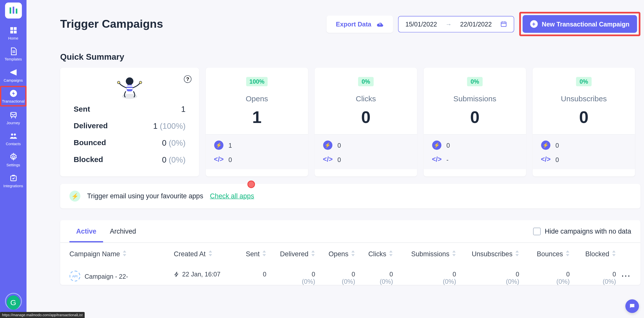  What do you see at coordinates (291, 254) in the screenshot?
I see `th-delivered: Delivered` at bounding box center [291, 254].